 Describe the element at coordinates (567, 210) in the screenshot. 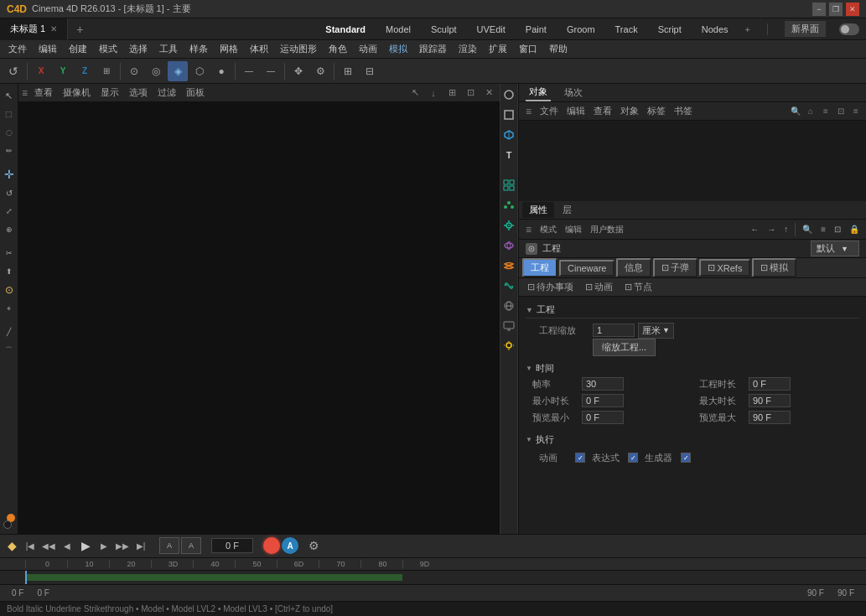

I see `prop-tab-layer: 层` at that location.